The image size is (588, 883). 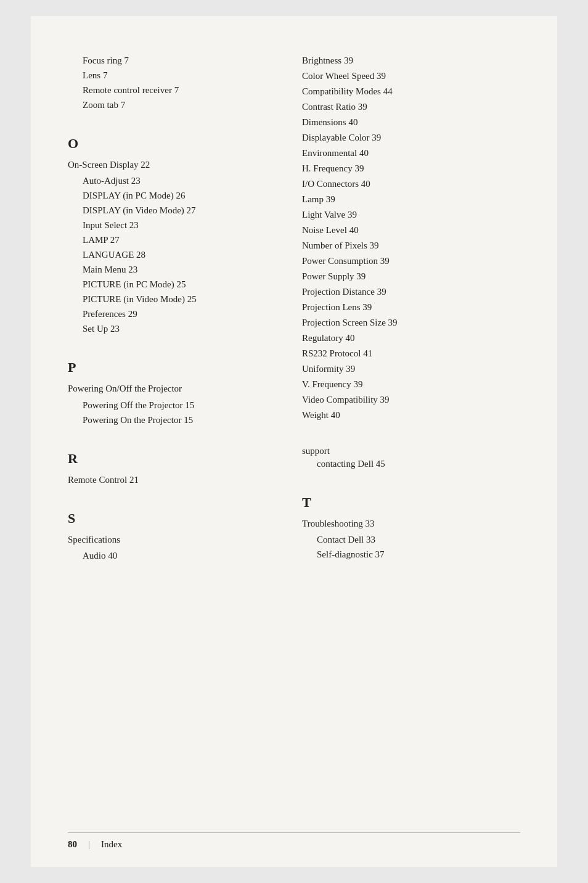 I want to click on index-entry: Powering On the Projector 15, so click(x=173, y=420).